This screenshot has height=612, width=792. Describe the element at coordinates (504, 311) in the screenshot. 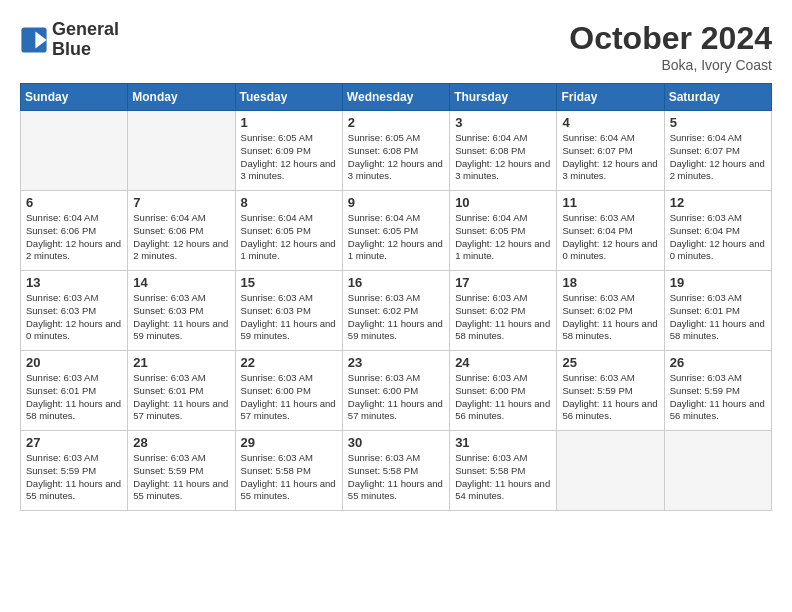

I see `calendar-cell: 17Sunrise: 6:03 AMSunset: 6:02 PMDayligh…` at that location.